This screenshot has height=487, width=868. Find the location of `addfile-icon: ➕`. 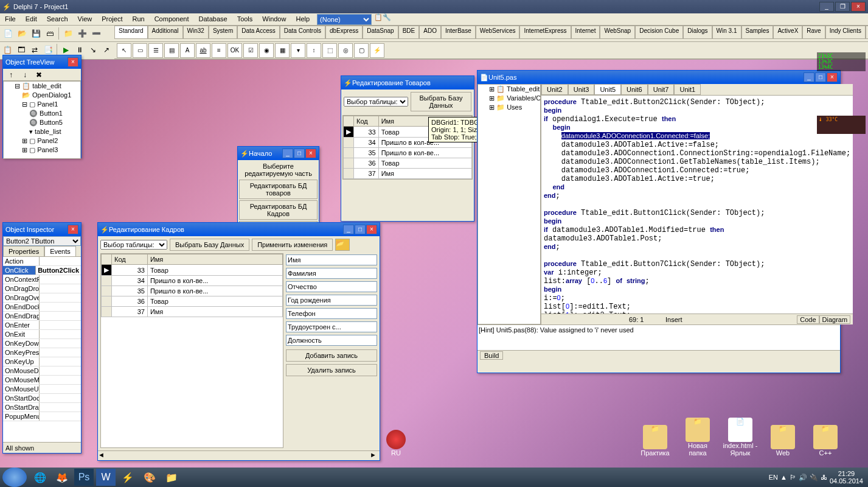

addfile-icon: ➕ is located at coordinates (82, 33).